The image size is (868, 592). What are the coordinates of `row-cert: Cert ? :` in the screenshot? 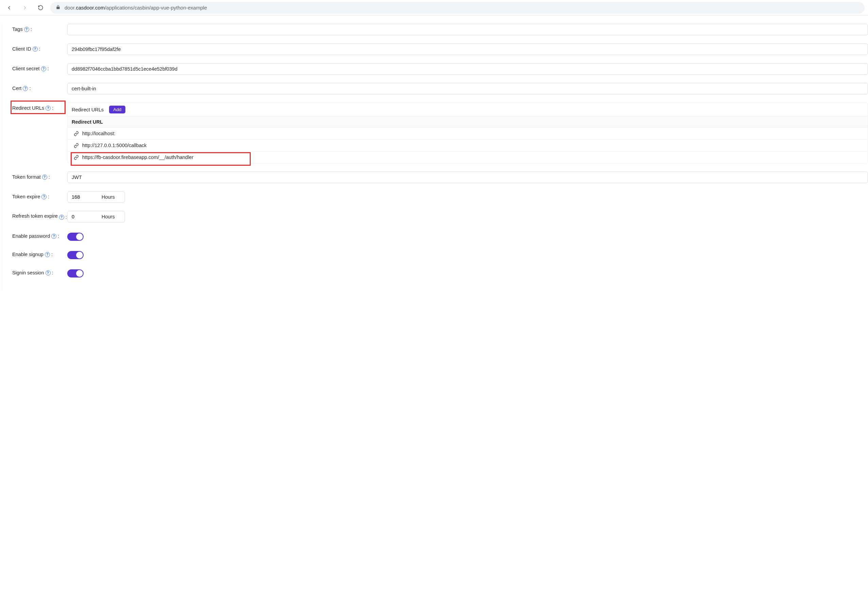 It's located at (440, 89).